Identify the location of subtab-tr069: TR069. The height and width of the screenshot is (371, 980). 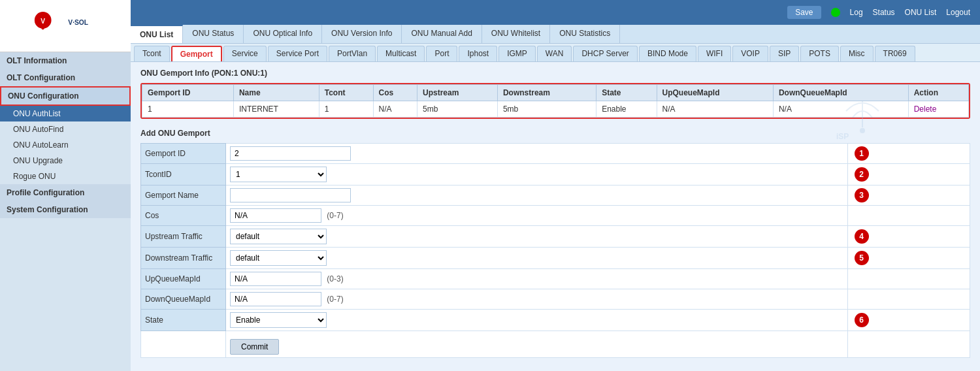
(895, 54).